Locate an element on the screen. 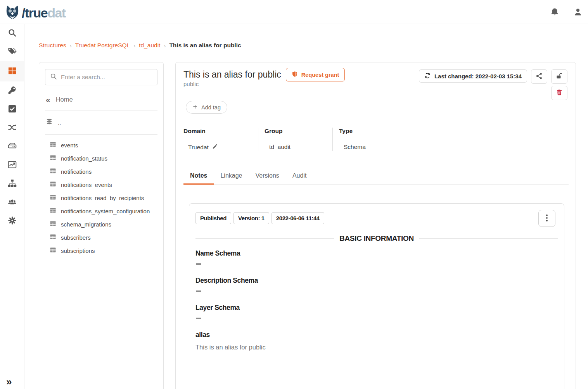  note-menu-button is located at coordinates (547, 218).